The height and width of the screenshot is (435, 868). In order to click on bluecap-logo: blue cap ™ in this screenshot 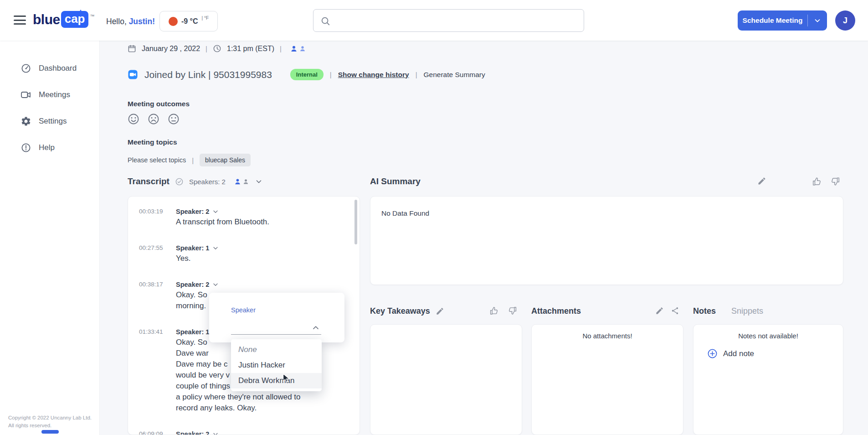, I will do `click(64, 19)`.